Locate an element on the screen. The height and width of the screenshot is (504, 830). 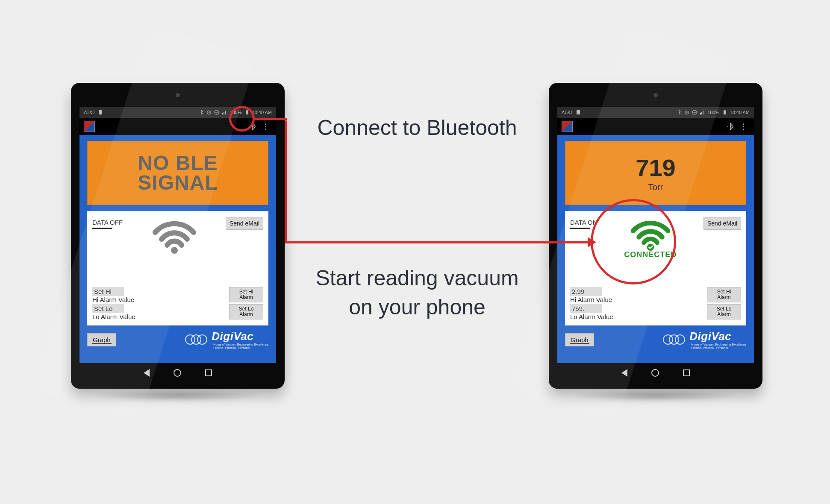
data-toggle: DATA ON is located at coordinates (584, 224).